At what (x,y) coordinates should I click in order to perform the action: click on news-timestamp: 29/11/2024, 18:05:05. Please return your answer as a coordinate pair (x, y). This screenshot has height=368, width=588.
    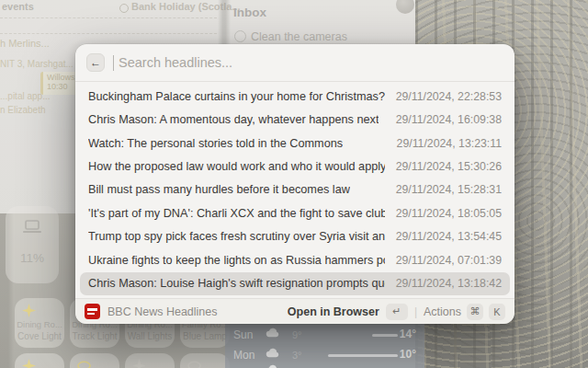
    Looking at the image, I should click on (448, 213).